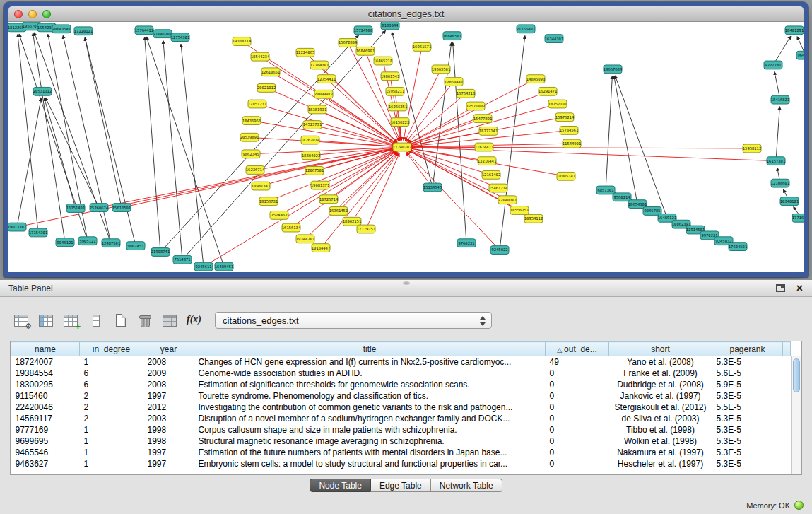 This screenshot has height=514, width=812. What do you see at coordinates (661, 362) in the screenshot?
I see `cell-short: Yano et al. (2008)` at bounding box center [661, 362].